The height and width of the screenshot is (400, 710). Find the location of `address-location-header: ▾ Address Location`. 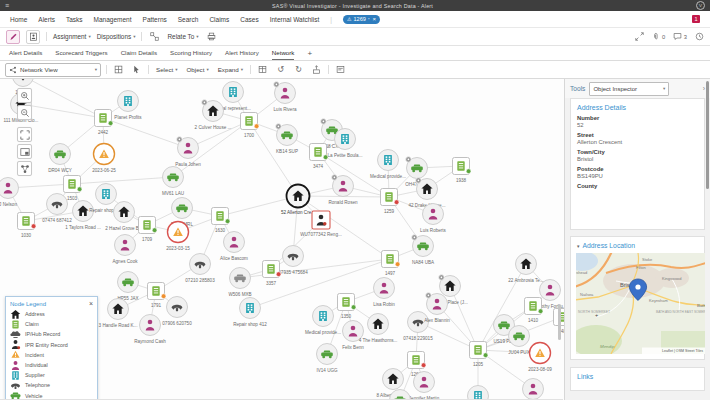

address-location-header: ▾ Address Location is located at coordinates (638, 246).